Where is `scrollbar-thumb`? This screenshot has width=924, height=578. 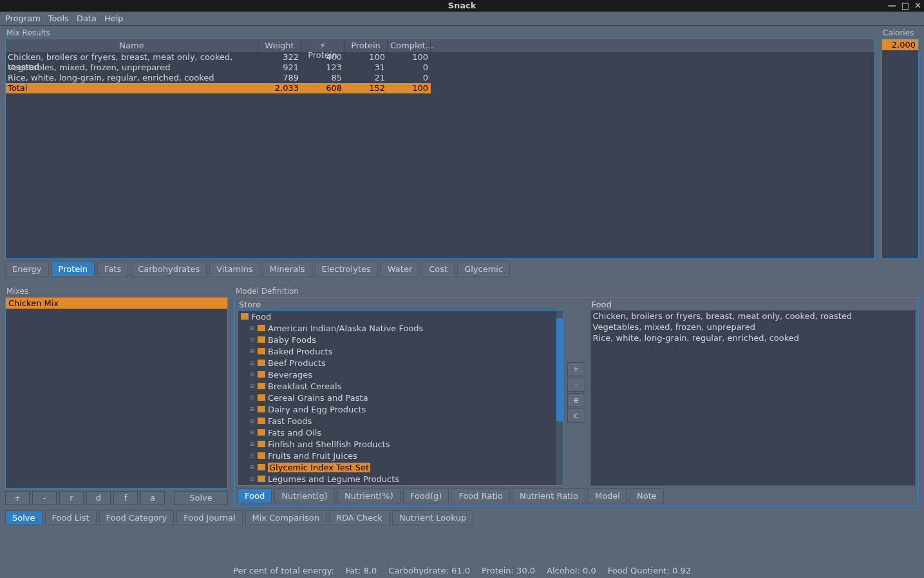
scrollbar-thumb is located at coordinates (560, 370).